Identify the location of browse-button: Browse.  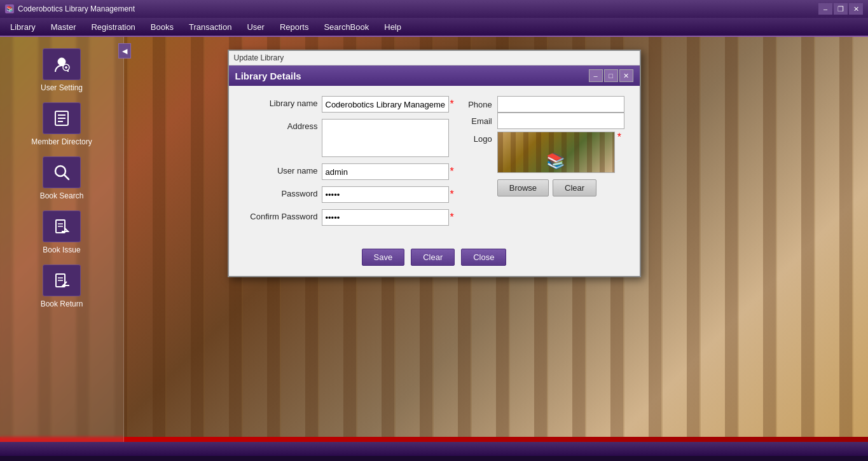
(523, 188).